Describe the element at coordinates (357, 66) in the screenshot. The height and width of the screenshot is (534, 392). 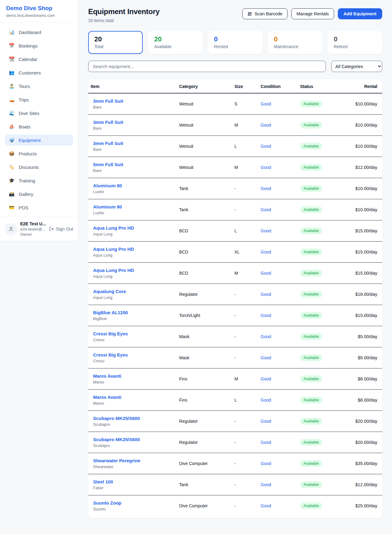
I see `category-select: All Categories` at that location.